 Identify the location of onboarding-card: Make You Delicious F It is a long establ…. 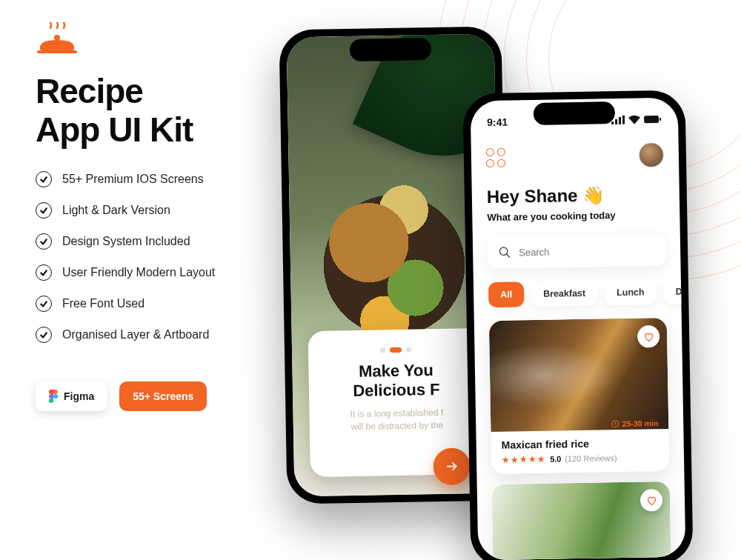
(397, 403).